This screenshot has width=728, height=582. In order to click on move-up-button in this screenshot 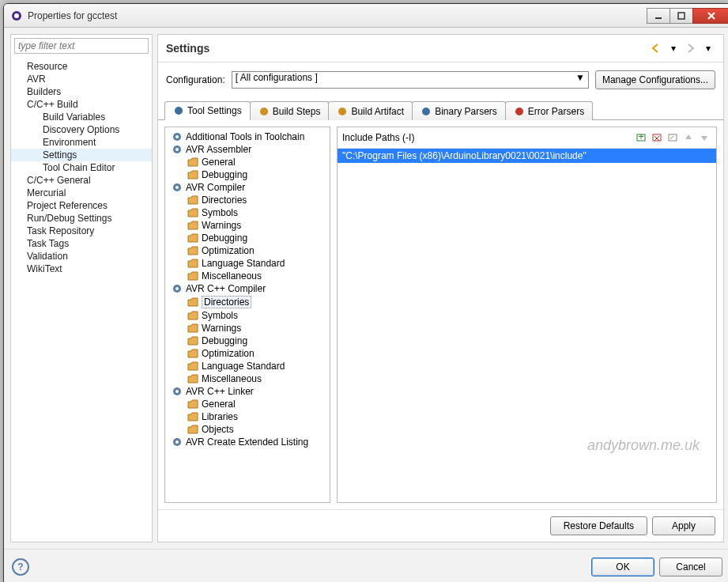, I will do `click(688, 138)`.